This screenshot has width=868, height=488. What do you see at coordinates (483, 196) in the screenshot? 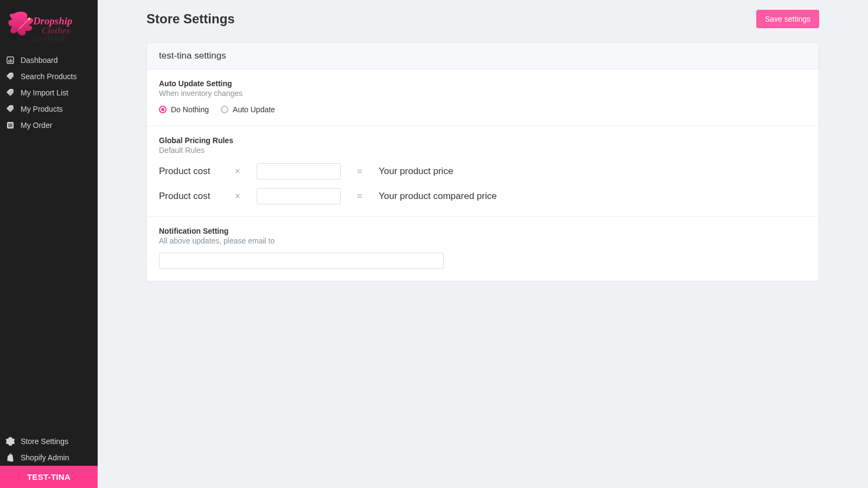
I see `pricing-row-compared: Product cost × = Your product compared p…` at bounding box center [483, 196].